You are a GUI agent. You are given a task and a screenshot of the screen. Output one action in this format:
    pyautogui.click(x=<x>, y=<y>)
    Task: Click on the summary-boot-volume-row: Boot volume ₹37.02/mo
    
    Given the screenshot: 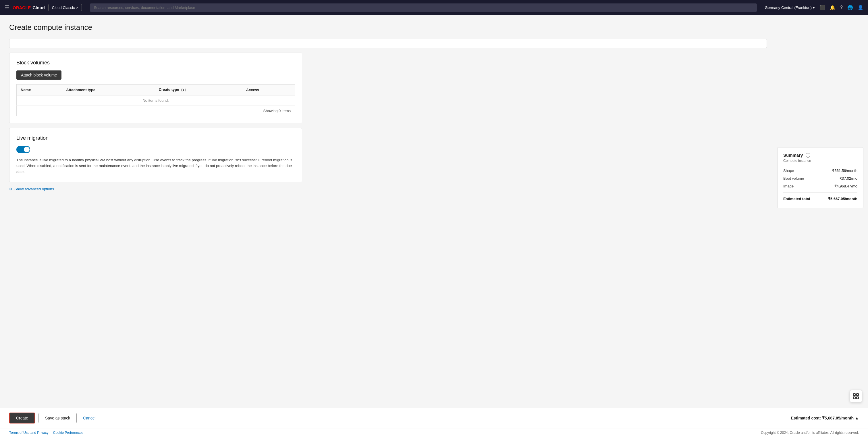 What is the action you would take?
    pyautogui.click(x=820, y=179)
    